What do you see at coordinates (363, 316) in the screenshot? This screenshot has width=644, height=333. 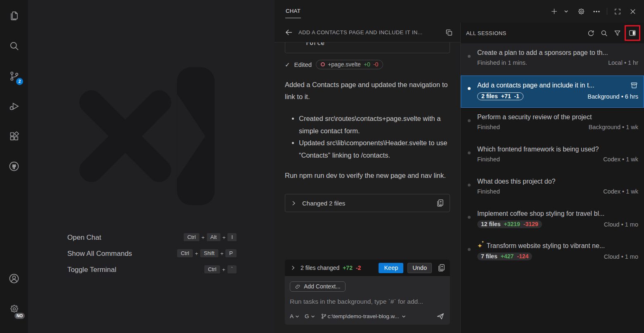 I see `workspace-picker: c:\temp\demo-travel-blog.w...` at bounding box center [363, 316].